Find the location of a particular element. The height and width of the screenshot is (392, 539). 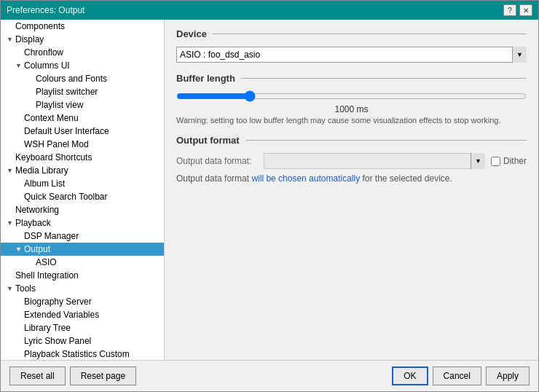

output-format-divider is located at coordinates (386, 140).